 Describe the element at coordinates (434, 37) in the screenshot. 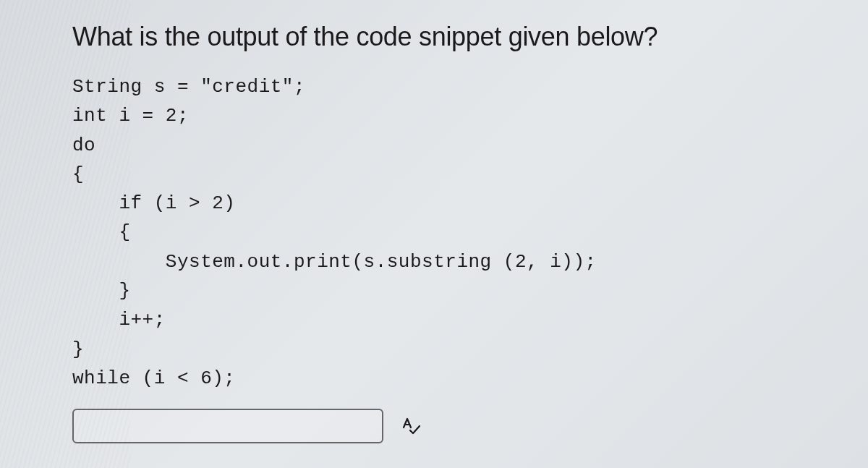

I see `question-prompt: What is the output of the code snippet g…` at that location.